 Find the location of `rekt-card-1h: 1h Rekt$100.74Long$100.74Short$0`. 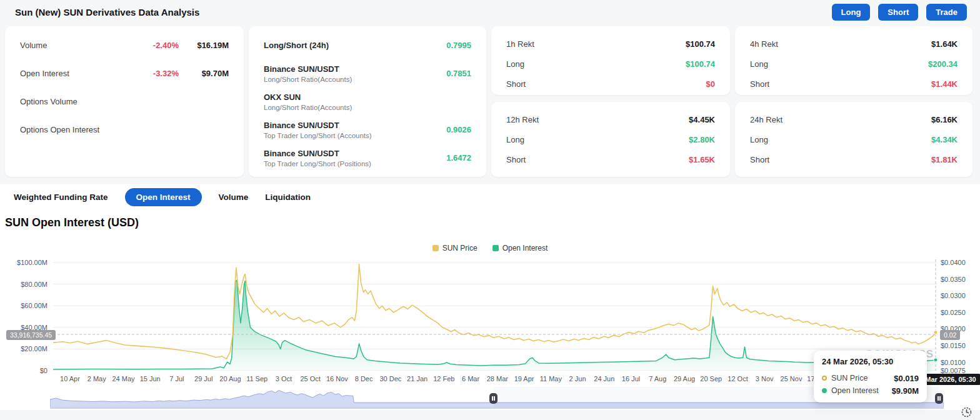

rekt-card-1h: 1h Rekt$100.74Long$100.74Short$0 is located at coordinates (611, 61).